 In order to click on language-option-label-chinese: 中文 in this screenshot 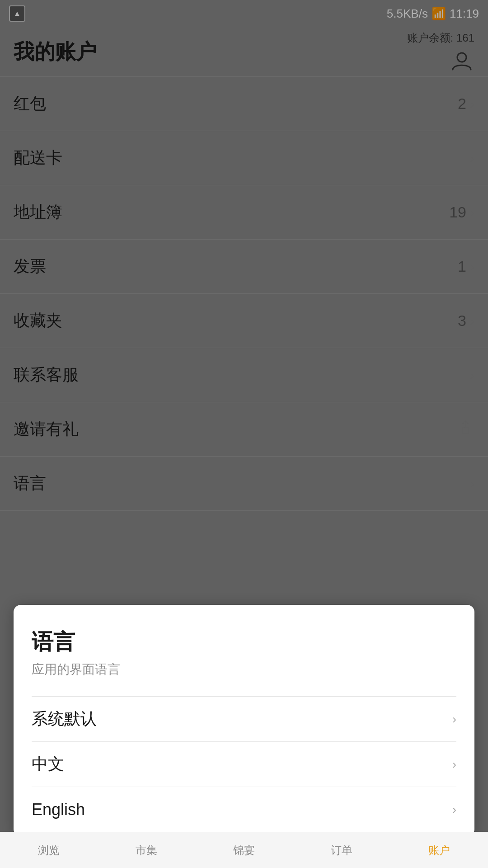, I will do `click(48, 764)`.